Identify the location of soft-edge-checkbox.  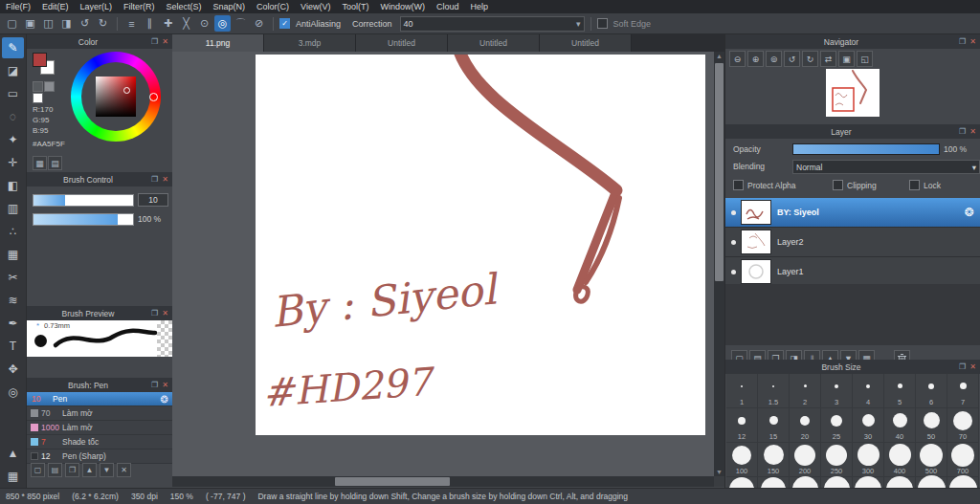
(603, 23).